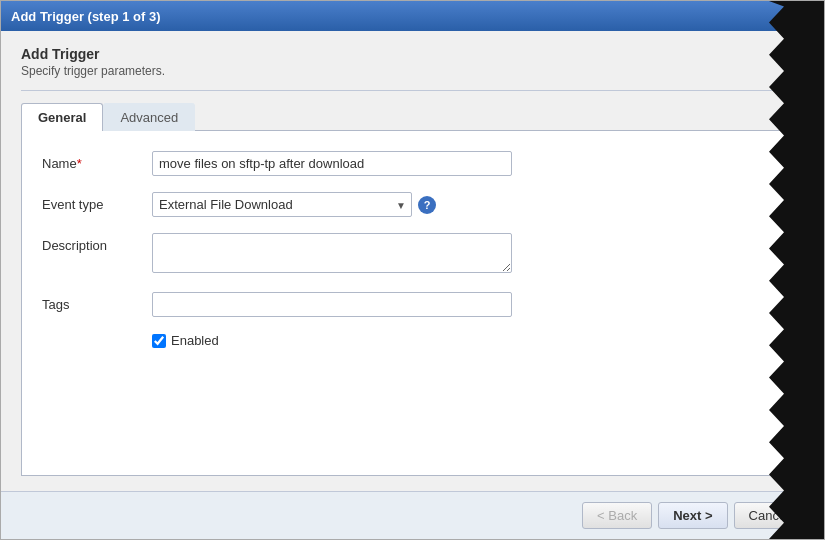  I want to click on description-field-container, so click(332, 254).